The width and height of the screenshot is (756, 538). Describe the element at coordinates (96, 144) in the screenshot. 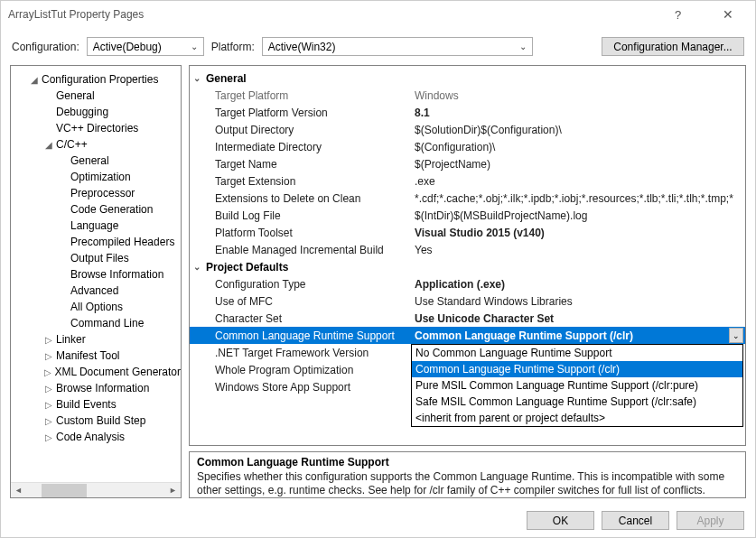

I see `tree-item: ◢C/C++` at that location.